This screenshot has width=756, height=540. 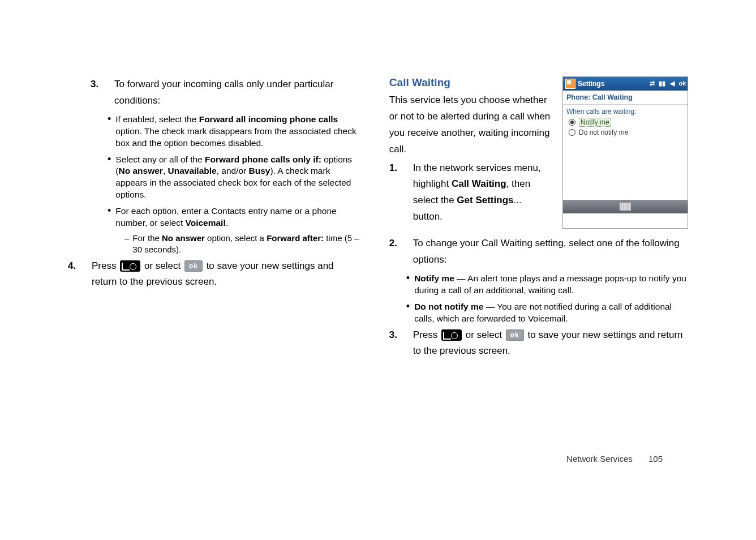 What do you see at coordinates (75, 275) in the screenshot?
I see `step-number: 4.` at bounding box center [75, 275].